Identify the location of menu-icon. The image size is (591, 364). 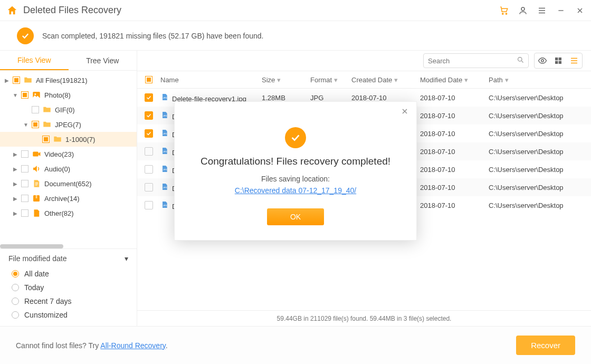
(542, 11).